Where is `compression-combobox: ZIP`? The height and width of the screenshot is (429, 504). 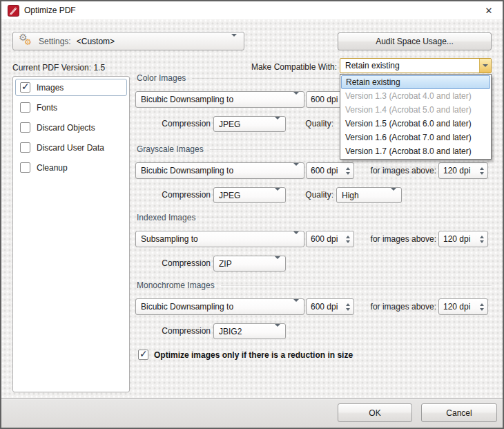
compression-combobox: ZIP is located at coordinates (250, 264).